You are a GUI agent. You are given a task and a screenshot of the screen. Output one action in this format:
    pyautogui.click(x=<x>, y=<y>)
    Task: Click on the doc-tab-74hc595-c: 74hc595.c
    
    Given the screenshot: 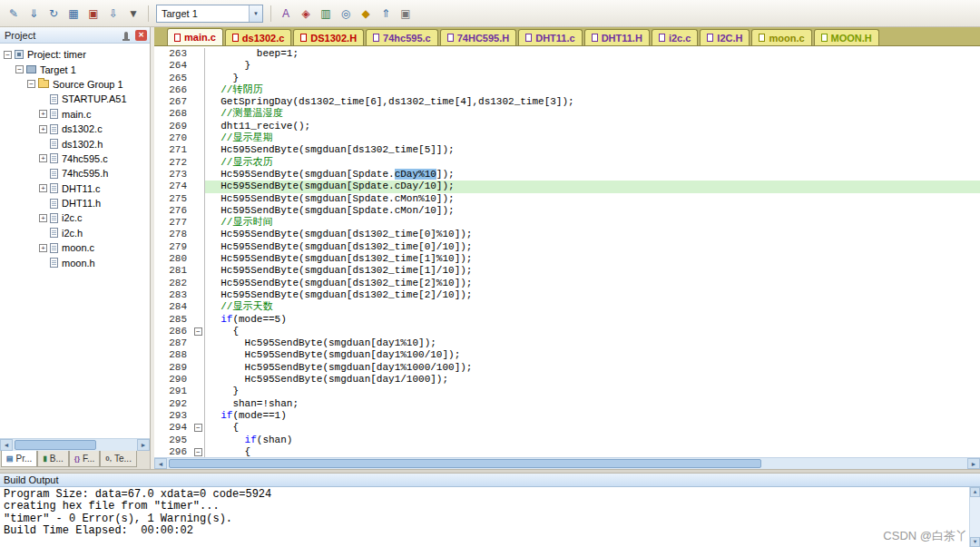 What is the action you would take?
    pyautogui.click(x=402, y=37)
    